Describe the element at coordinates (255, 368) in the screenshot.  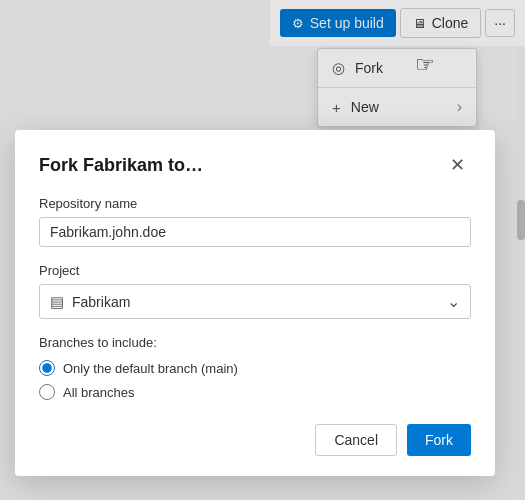
I see `branches-group: Branches to include: Only the default br…` at that location.